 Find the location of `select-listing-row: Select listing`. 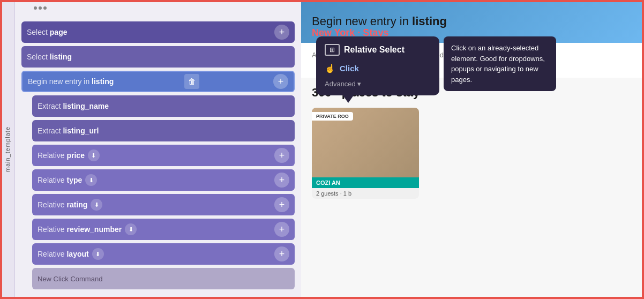

select-listing-row: Select listing is located at coordinates (158, 57).